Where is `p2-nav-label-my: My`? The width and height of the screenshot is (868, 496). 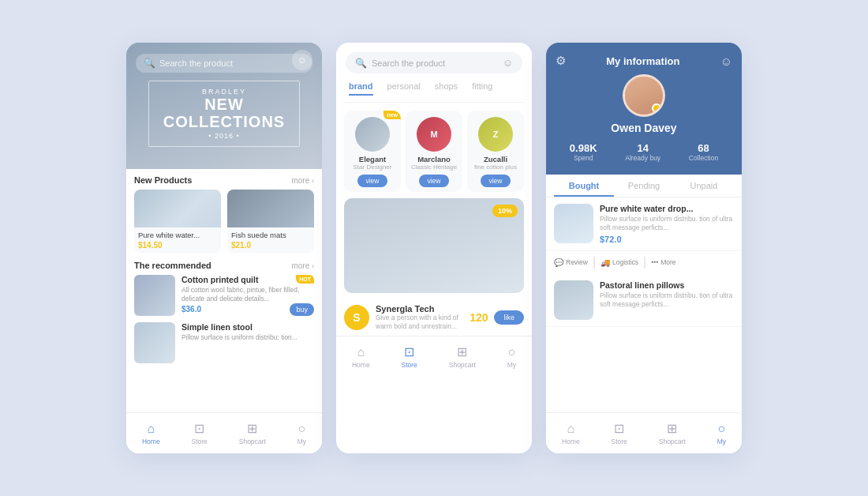 p2-nav-label-my: My is located at coordinates (511, 365).